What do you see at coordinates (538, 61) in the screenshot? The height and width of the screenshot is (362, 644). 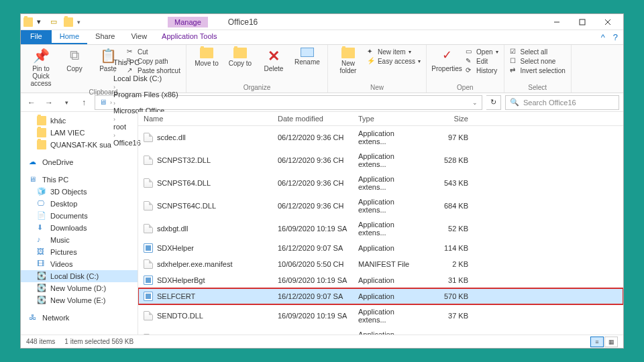 I see `select-none-button: ☐Select none` at bounding box center [538, 61].